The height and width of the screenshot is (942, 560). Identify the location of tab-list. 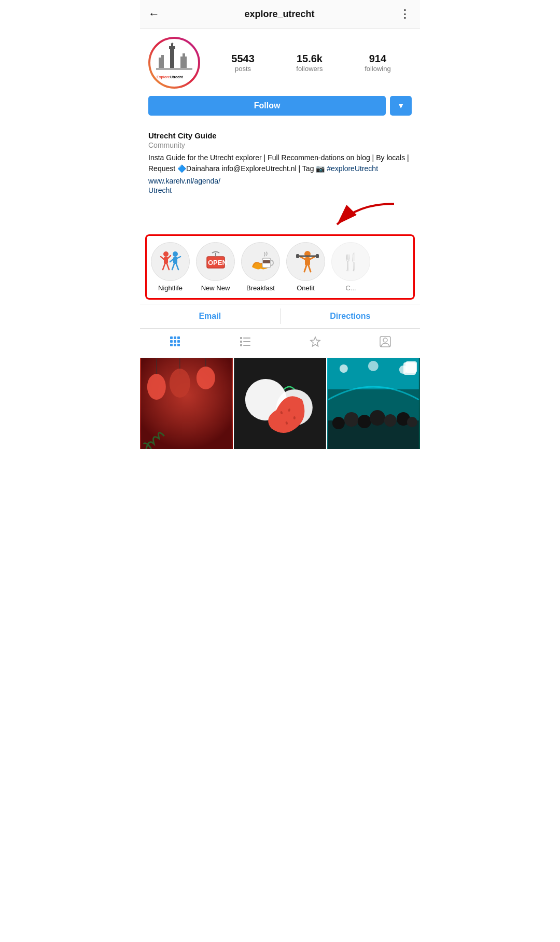
(245, 343).